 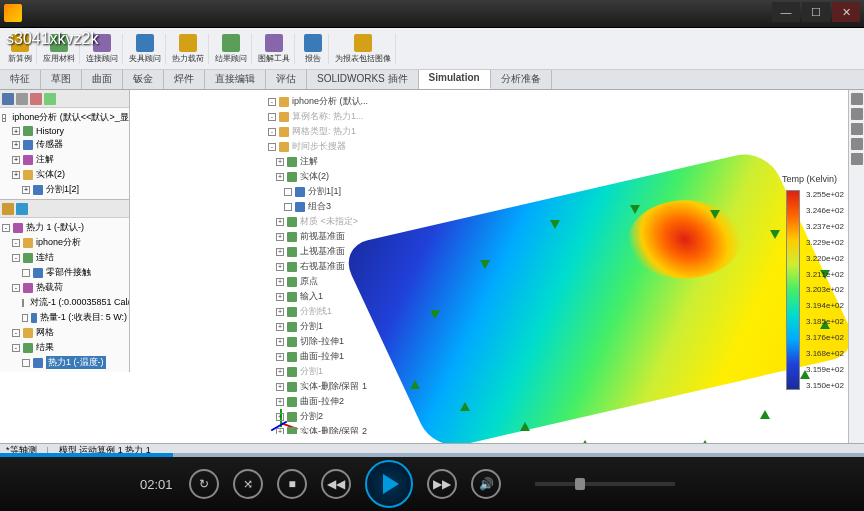 What do you see at coordinates (605, 484) in the screenshot?
I see `volume-slider` at bounding box center [605, 484].